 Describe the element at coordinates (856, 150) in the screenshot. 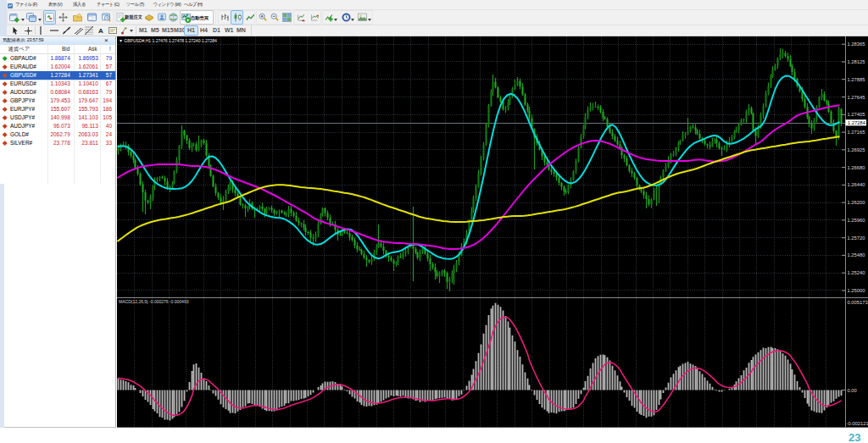

I see `svg-text: 1.26925` at that location.